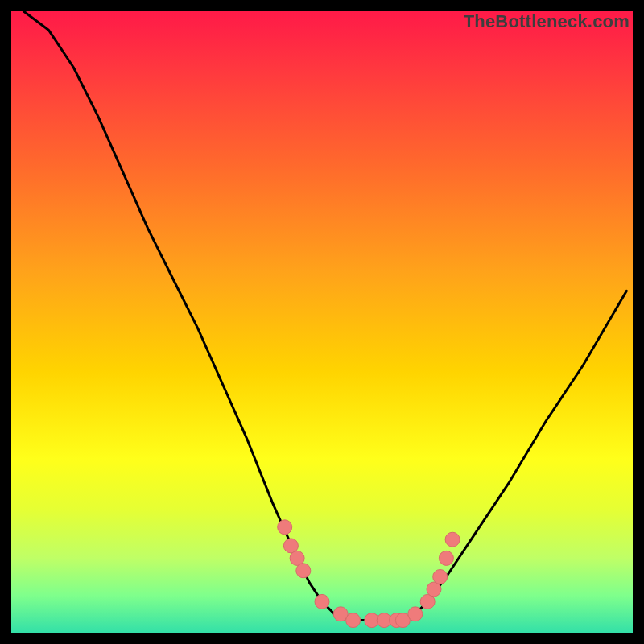  I want to click on marker-group, so click(369, 574).